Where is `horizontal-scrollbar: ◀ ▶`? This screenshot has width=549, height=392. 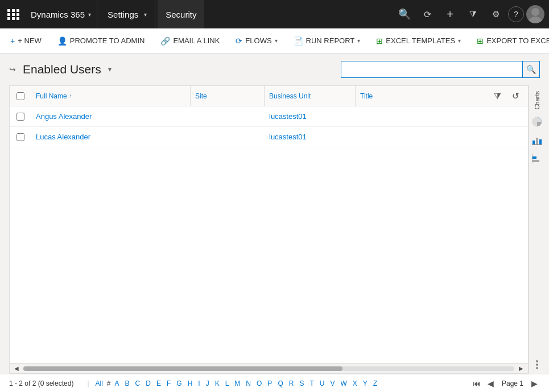
horizontal-scrollbar: ◀ ▶ is located at coordinates (269, 368).